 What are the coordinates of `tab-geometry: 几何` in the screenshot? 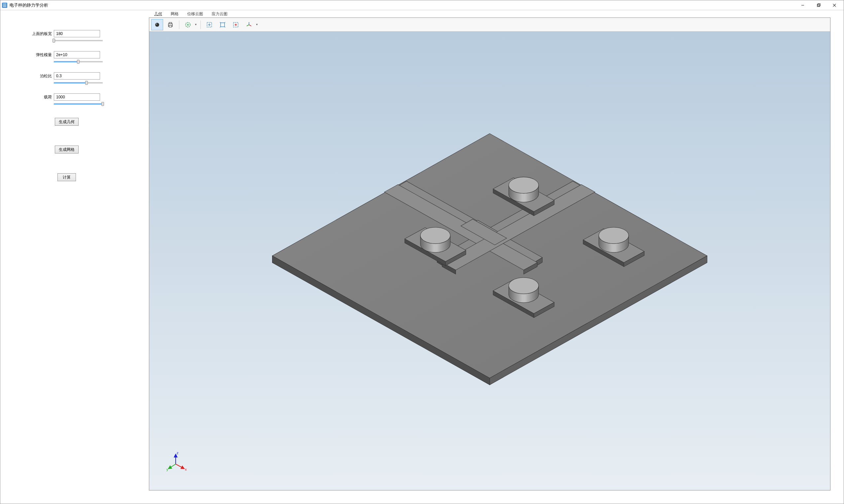 It's located at (158, 14).